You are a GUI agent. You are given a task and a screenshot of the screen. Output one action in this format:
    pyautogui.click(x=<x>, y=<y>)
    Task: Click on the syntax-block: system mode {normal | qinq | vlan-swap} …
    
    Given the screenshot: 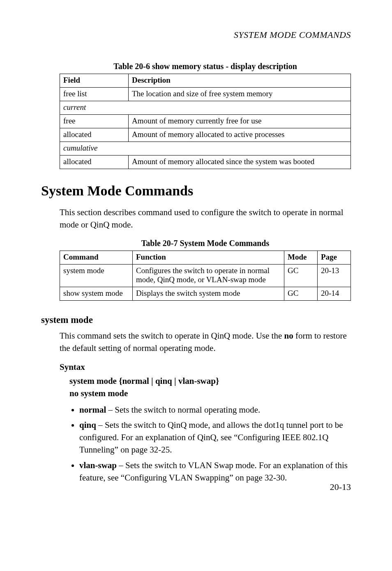 What is the action you would take?
    pyautogui.click(x=210, y=388)
    